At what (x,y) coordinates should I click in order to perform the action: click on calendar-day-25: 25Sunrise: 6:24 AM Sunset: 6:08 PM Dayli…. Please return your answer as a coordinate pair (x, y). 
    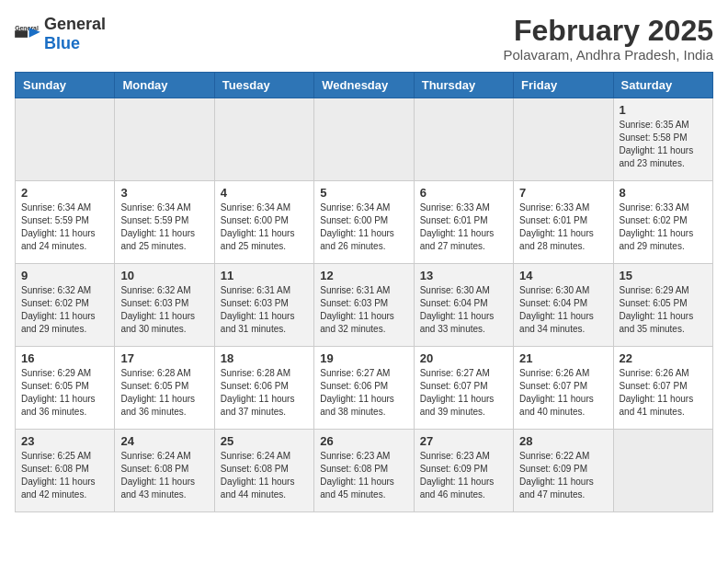
    Looking at the image, I should click on (264, 471).